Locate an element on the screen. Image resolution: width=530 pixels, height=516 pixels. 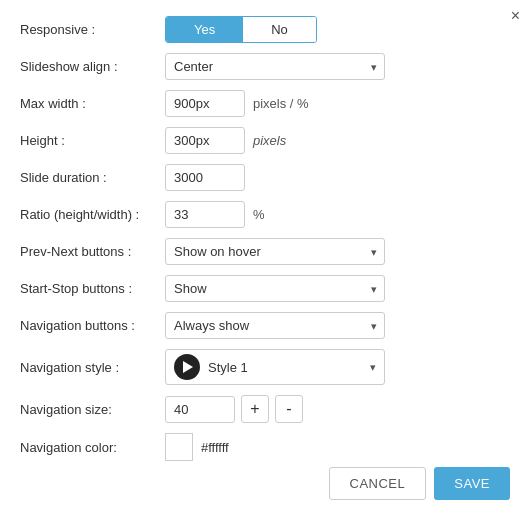
slideshow-align-select-wrap: Center Left Right ▾ is located at coordinates (275, 66).